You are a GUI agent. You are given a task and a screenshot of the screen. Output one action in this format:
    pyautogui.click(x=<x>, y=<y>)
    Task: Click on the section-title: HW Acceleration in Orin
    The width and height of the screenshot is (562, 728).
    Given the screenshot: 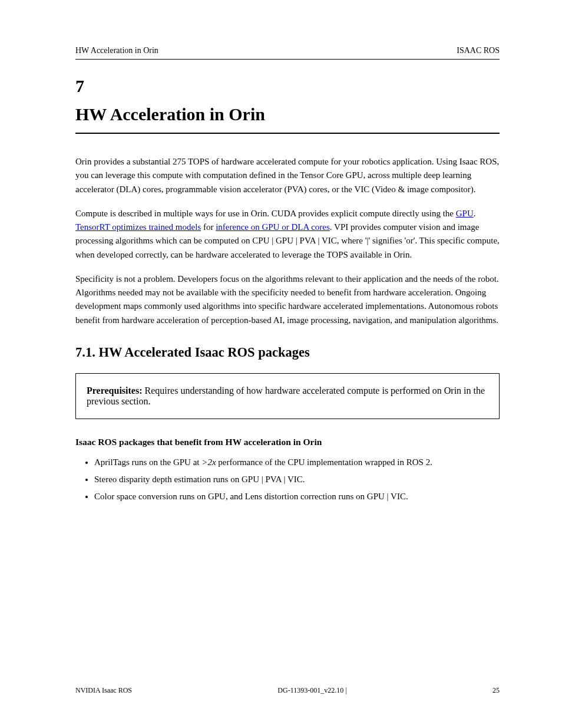 What is the action you would take?
    pyautogui.click(x=287, y=114)
    